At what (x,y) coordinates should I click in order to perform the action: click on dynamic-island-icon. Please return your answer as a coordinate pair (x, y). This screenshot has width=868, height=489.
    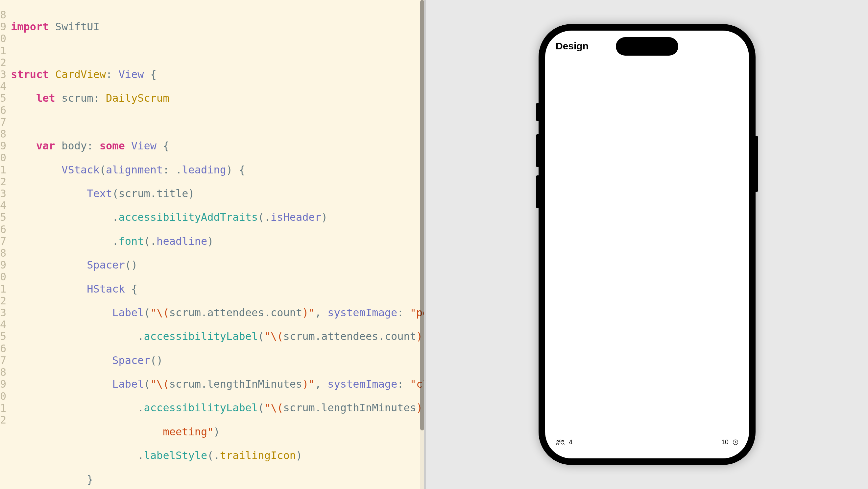
    Looking at the image, I should click on (647, 47).